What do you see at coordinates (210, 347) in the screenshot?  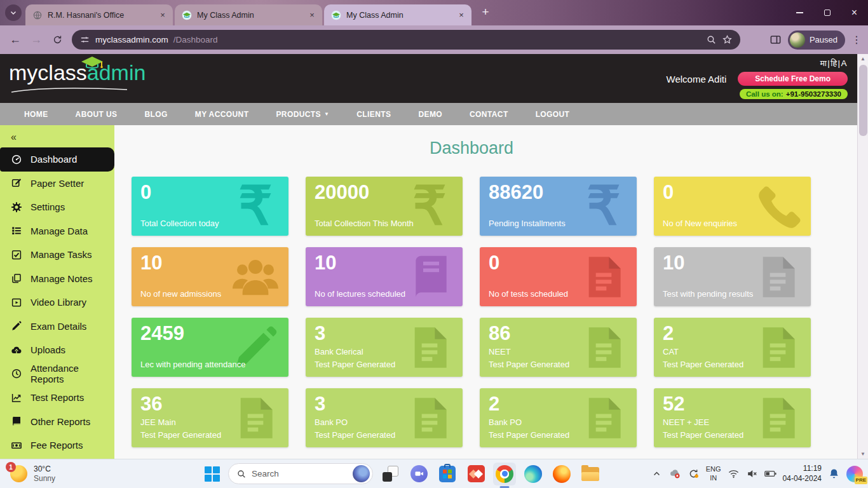 I see `card-lec-with-pending-attendance: 2459 Lec with pending attendance` at bounding box center [210, 347].